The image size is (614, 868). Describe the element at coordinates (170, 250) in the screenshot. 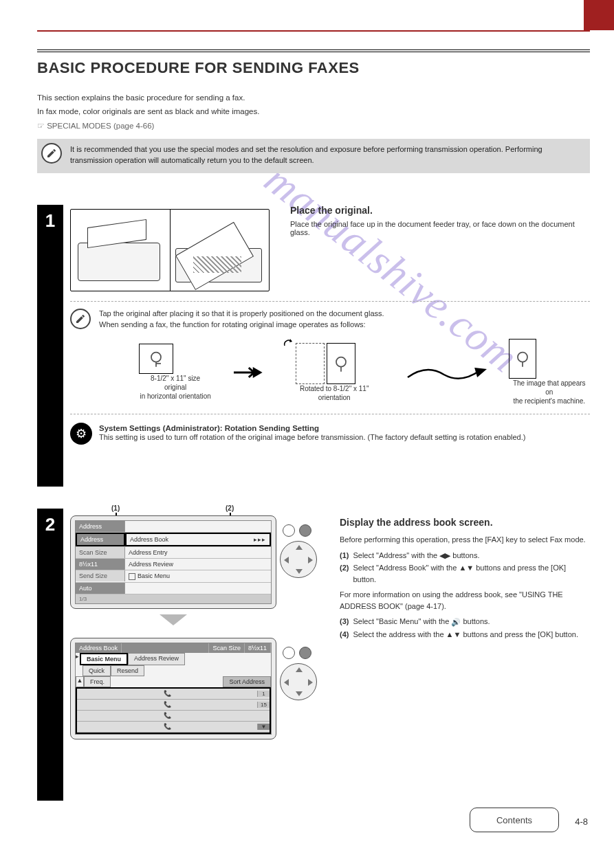

I see `printer-illustration` at that location.